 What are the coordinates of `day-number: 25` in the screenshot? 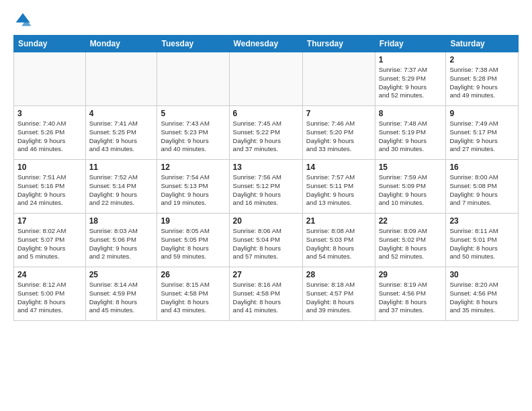 It's located at (122, 275).